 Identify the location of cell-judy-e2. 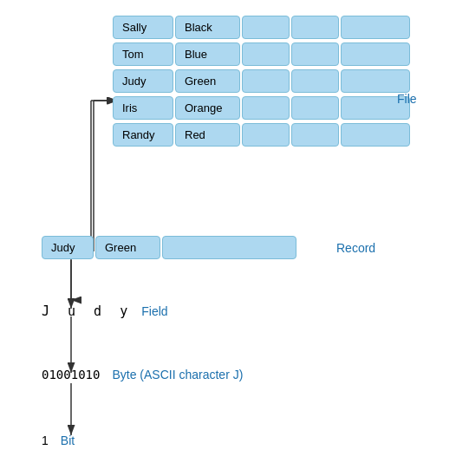
(316, 82).